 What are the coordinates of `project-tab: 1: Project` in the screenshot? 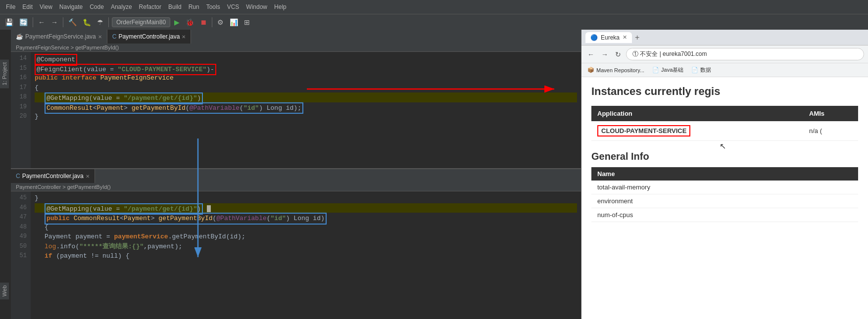 It's located at (4, 74).